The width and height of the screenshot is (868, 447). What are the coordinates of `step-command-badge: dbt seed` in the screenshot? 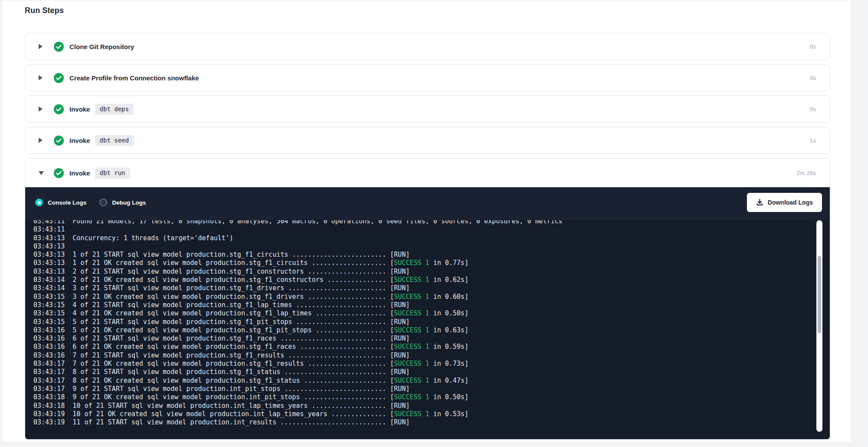 It's located at (115, 141).